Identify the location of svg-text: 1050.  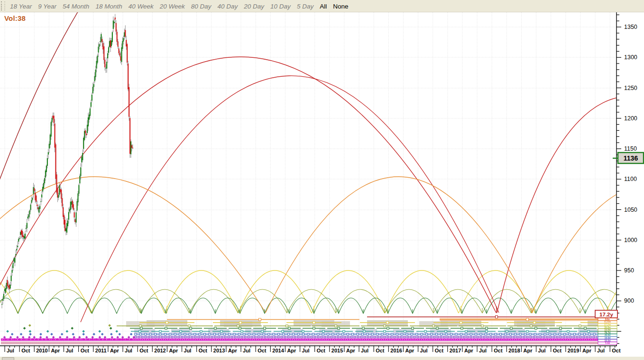
(631, 210).